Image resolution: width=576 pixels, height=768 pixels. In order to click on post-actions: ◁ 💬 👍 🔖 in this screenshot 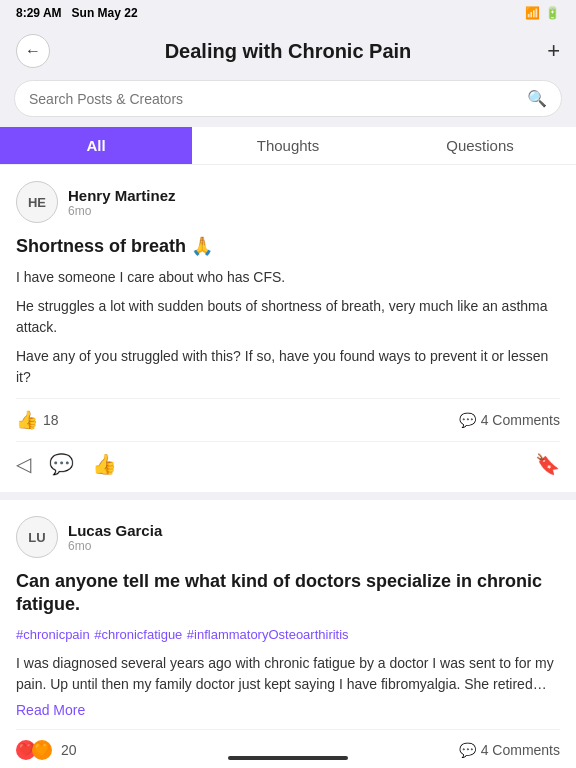, I will do `click(288, 458)`.